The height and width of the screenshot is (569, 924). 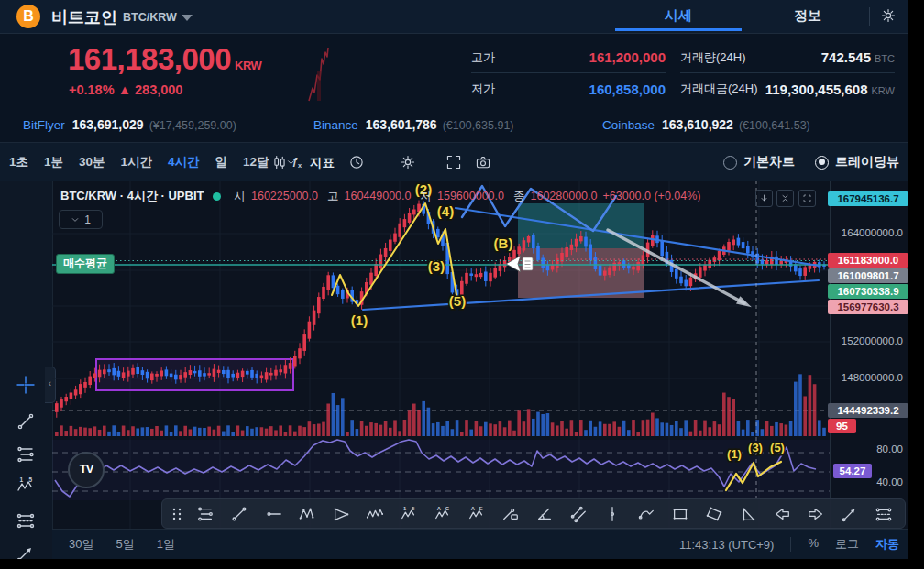 What do you see at coordinates (150, 17) in the screenshot?
I see `coin-pair: BTC/KRW` at bounding box center [150, 17].